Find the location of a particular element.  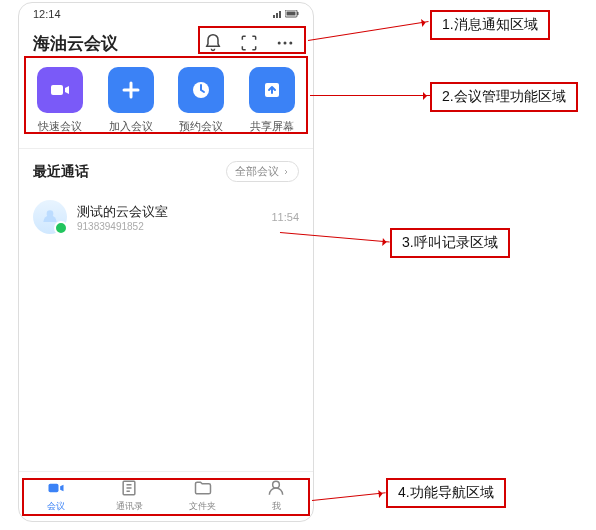

folder-icon is located at coordinates (203, 488).